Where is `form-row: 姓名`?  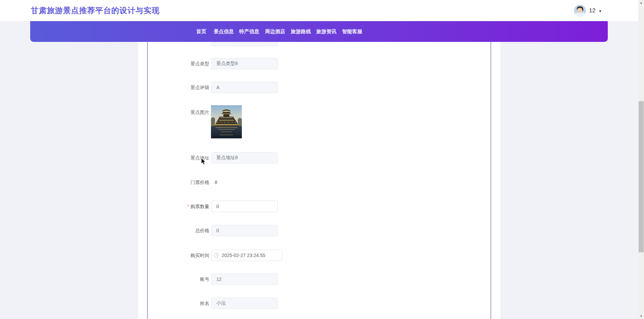
form-row: 姓名 is located at coordinates (319, 303).